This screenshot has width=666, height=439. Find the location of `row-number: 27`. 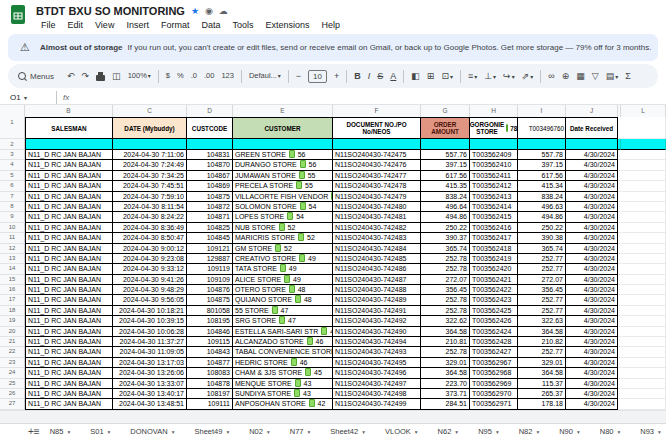

row-number: 27 is located at coordinates (12, 404).